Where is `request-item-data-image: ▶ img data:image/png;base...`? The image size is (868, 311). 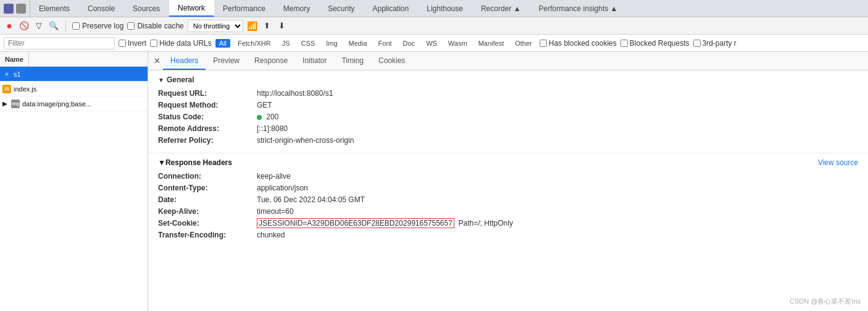
request-item-data-image: ▶ img data:image/png;base... is located at coordinates (74, 104).